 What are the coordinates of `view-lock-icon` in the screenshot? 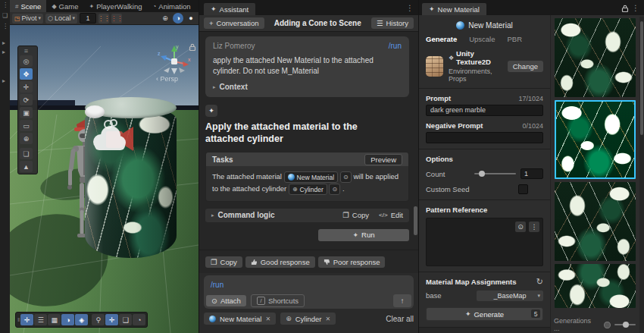 It's located at (192, 47).